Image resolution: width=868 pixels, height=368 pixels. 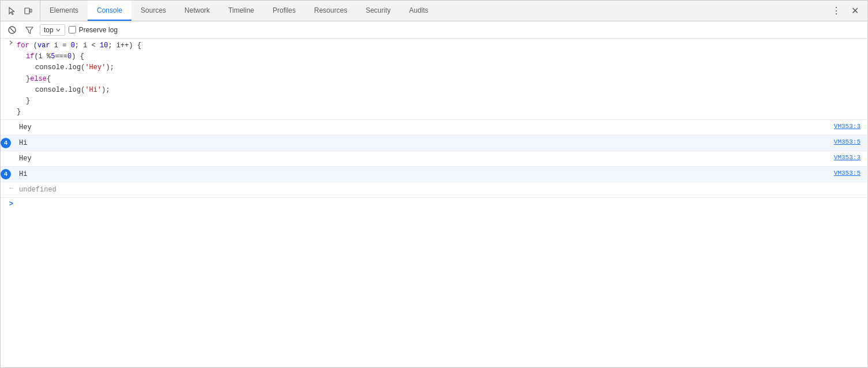 What do you see at coordinates (442, 190) in the screenshot?
I see `undefined-text: undefined` at bounding box center [442, 190].